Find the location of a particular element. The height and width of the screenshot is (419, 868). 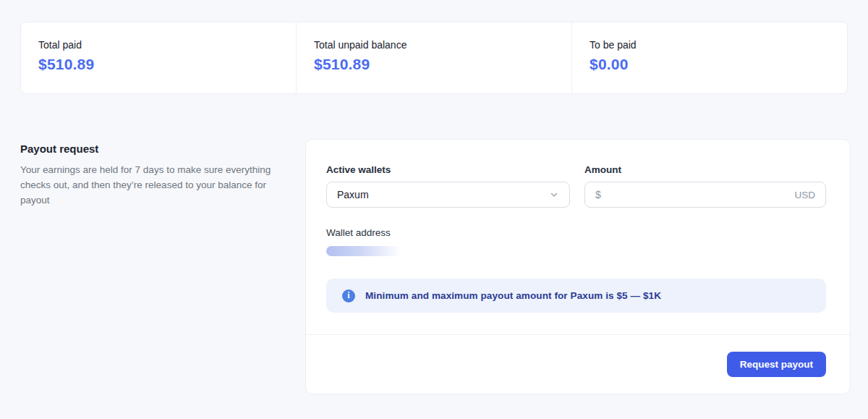

amount-input-box: $ USD is located at coordinates (705, 195).